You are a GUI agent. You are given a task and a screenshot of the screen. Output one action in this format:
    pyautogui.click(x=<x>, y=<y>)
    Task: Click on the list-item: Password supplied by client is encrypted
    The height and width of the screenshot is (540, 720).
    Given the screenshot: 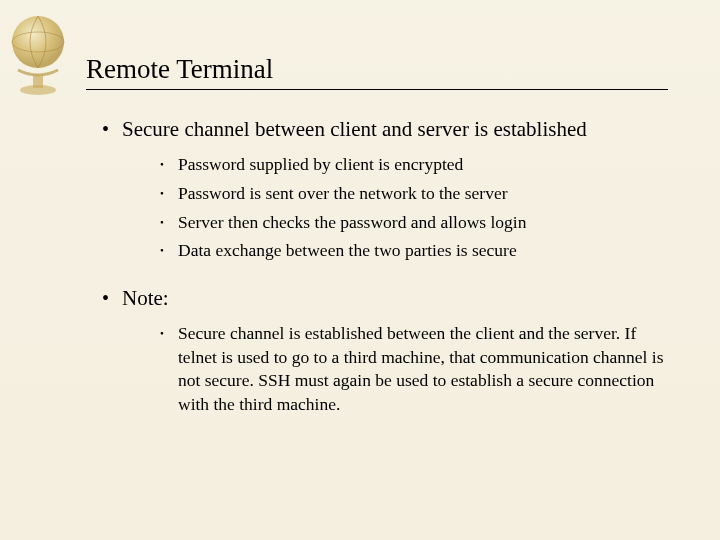 What is the action you would take?
    pyautogui.click(x=415, y=165)
    